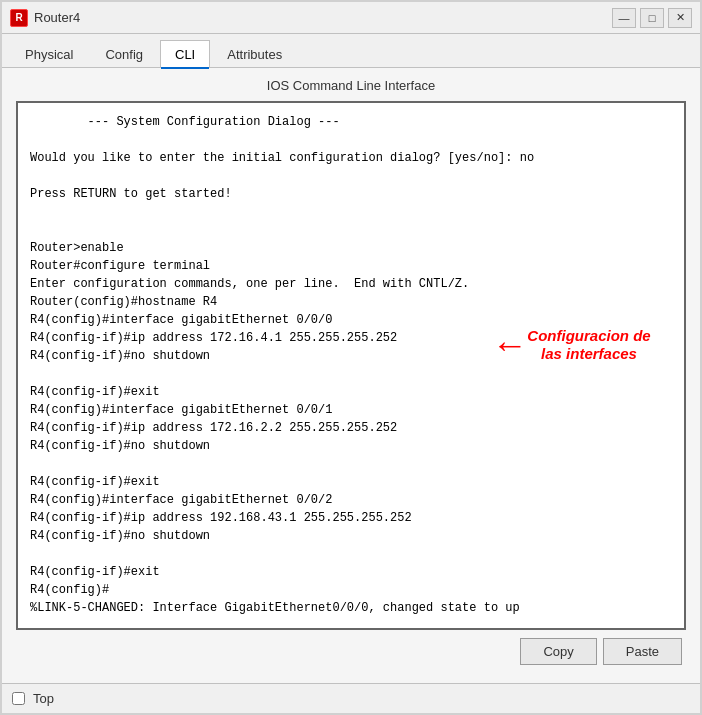 The image size is (702, 715). I want to click on close-button: ✕, so click(680, 18).